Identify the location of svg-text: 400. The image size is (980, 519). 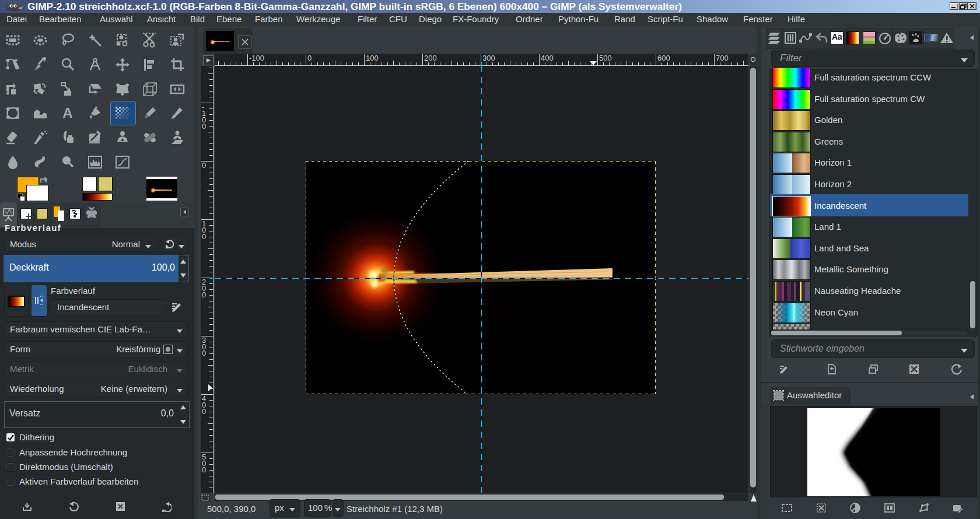
(547, 58).